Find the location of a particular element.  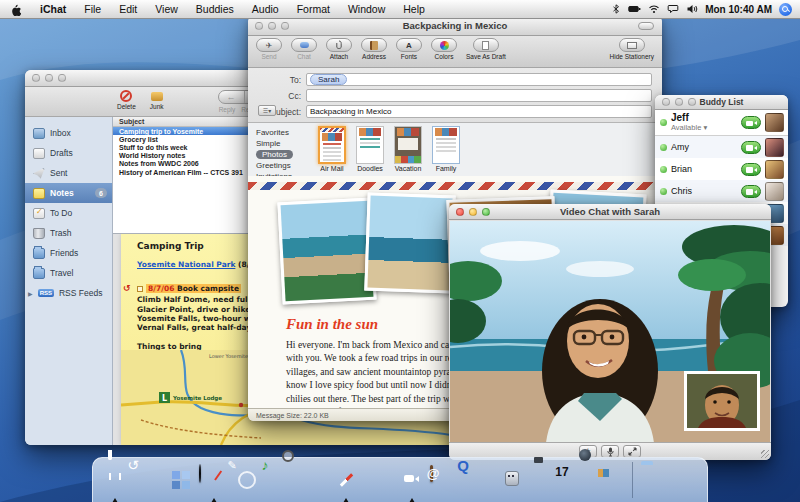

ical-dock-icon: 17 is located at coordinates (577, 480).